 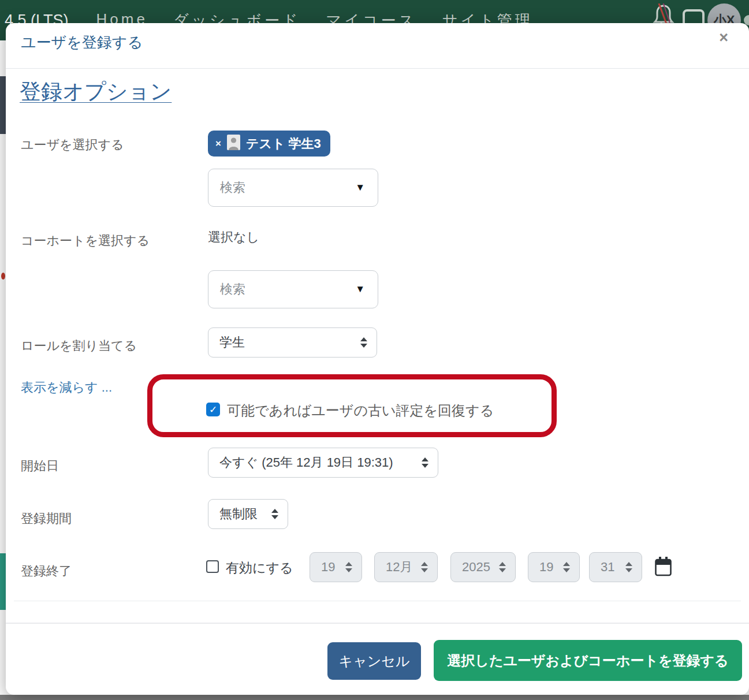 What do you see at coordinates (66, 388) in the screenshot?
I see `show-less-link: 表示を減らす ...` at bounding box center [66, 388].